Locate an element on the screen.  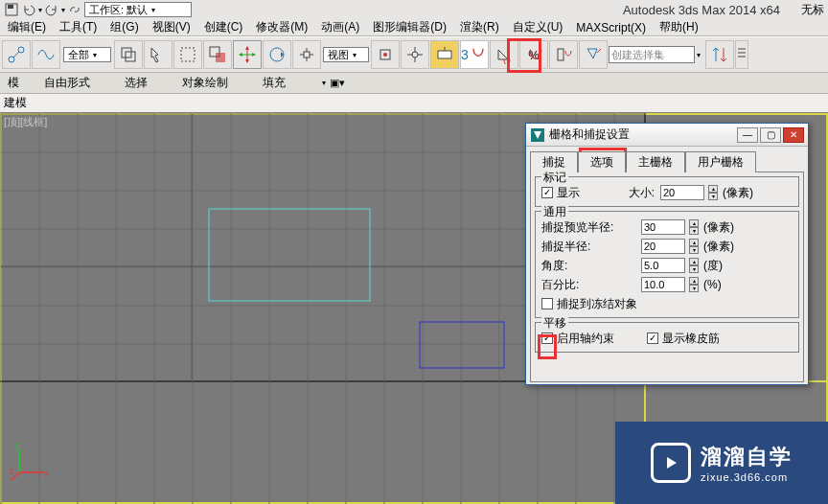
logo-text-big: 溜溜自学 is located at coordinates (747, 457).